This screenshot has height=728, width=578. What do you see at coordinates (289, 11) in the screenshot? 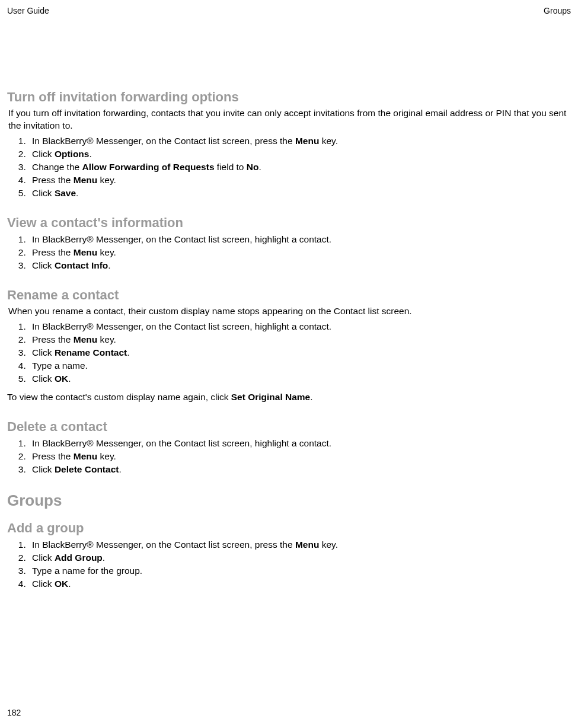
I see `page-header: User Guide Groups` at bounding box center [289, 11].